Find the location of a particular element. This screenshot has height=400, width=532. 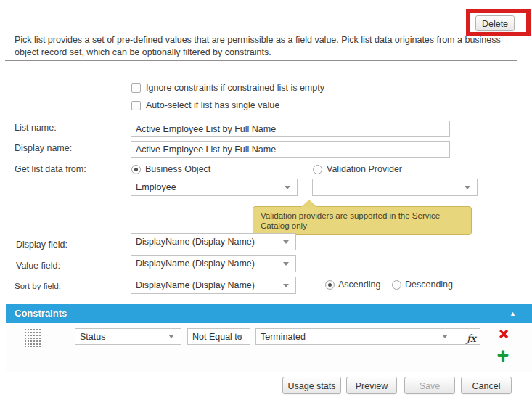

add-constraint-icon: + is located at coordinates (503, 356).